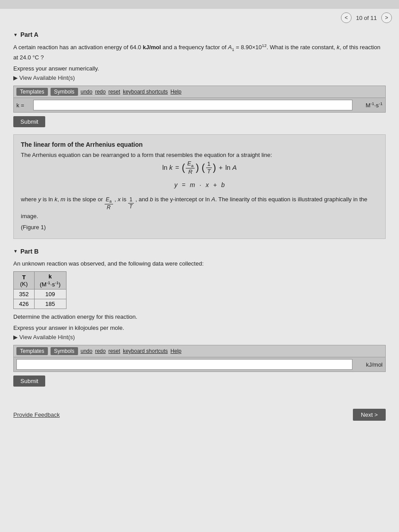  Describe the element at coordinates (176, 92) in the screenshot. I see `help-button-a: Help` at that location.